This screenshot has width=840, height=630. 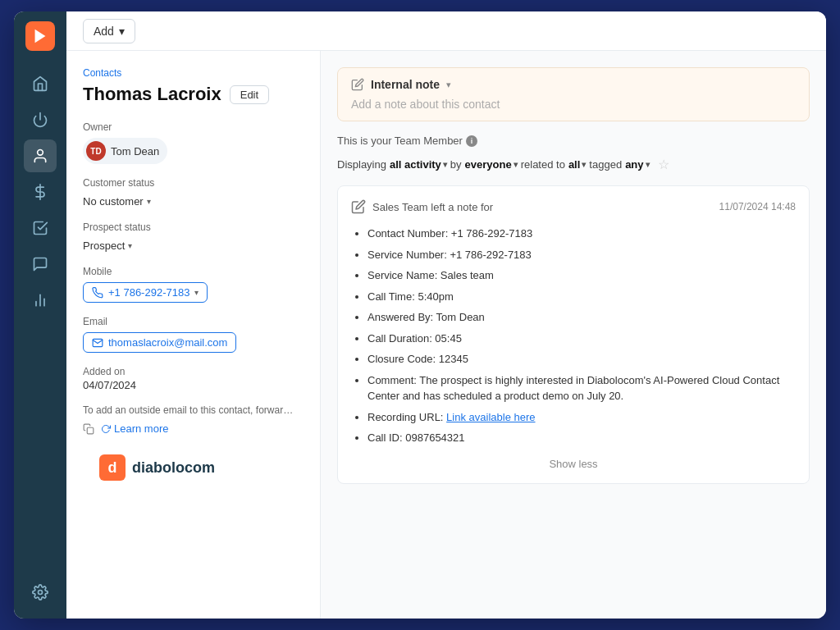 What do you see at coordinates (400, 141) in the screenshot?
I see `team-member-text: This is your Team Member` at bounding box center [400, 141].